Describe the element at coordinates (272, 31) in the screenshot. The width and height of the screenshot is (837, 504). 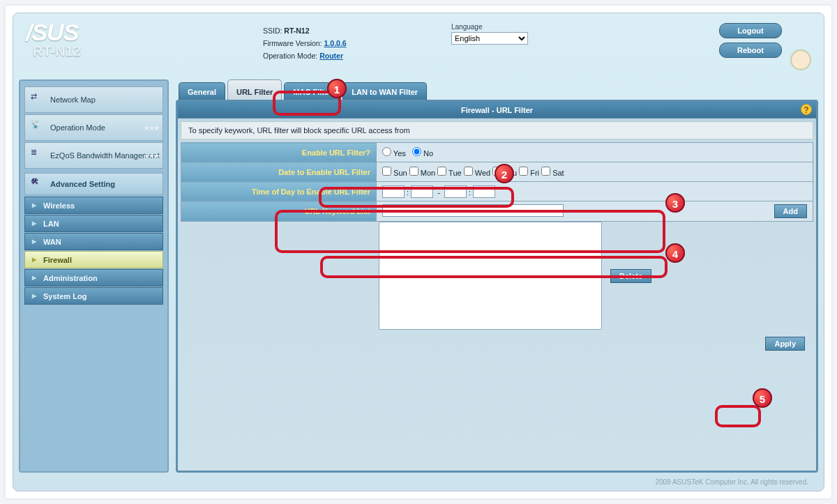
I see `ssid-label: SSID:` at that location.